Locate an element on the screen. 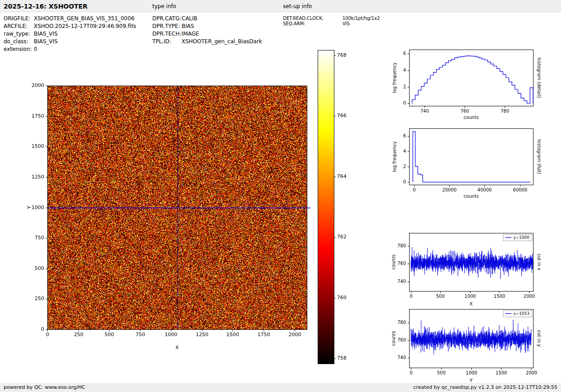  footer-powered-by: powered by QC: www.eso.org/HC is located at coordinates (44, 387).